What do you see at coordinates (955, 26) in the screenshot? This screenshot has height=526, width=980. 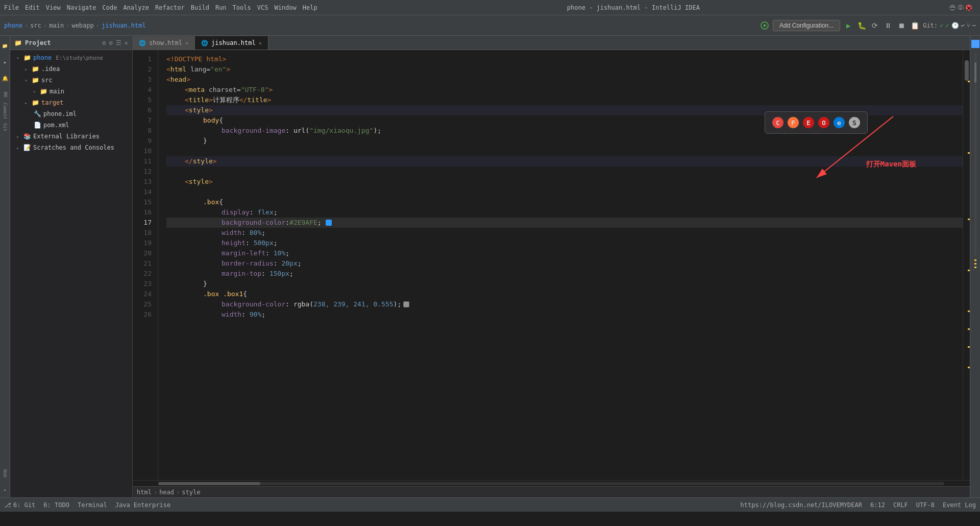 I see `git-clock-icon: 🕐` at bounding box center [955, 26].